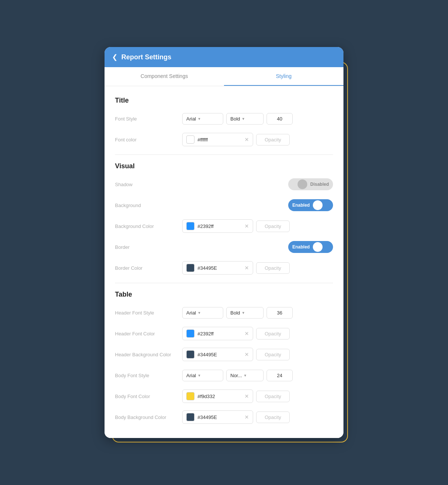 This screenshot has height=485, width=448. What do you see at coordinates (224, 375) in the screenshot?
I see `body-font-style-row: Body Font Style Arial ▾ Nor... ▾` at bounding box center [224, 375].